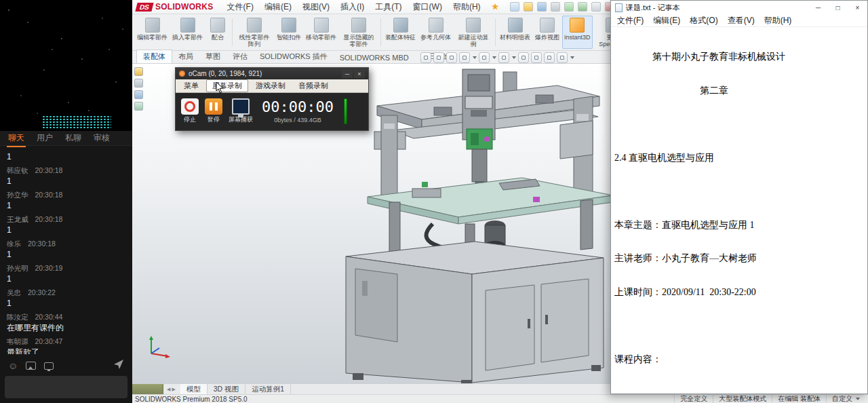  What do you see at coordinates (188, 25) in the screenshot?
I see `insert-component-icon` at bounding box center [188, 25].